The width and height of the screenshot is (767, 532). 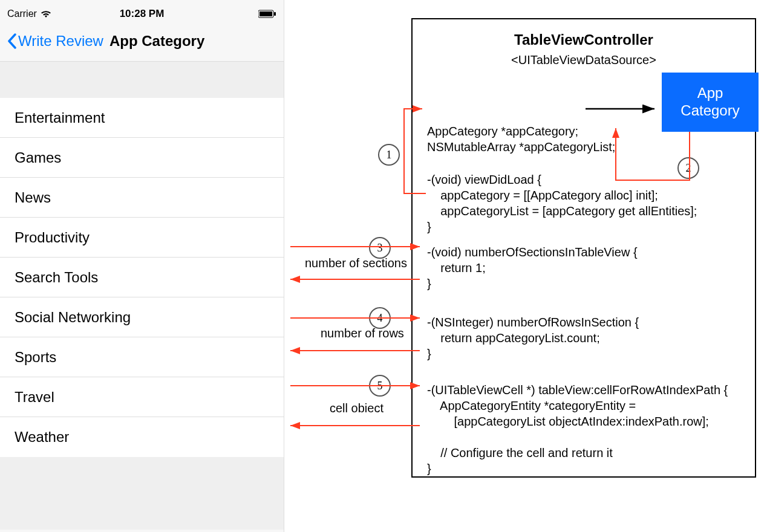 I want to click on code-numsections: -(void) numberOfSectionsInTableView { re…, so click(x=532, y=268).